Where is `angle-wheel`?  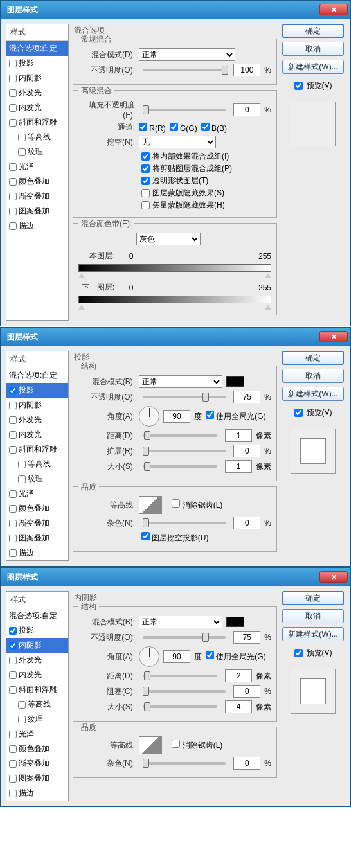
angle-wheel is located at coordinates (149, 416).